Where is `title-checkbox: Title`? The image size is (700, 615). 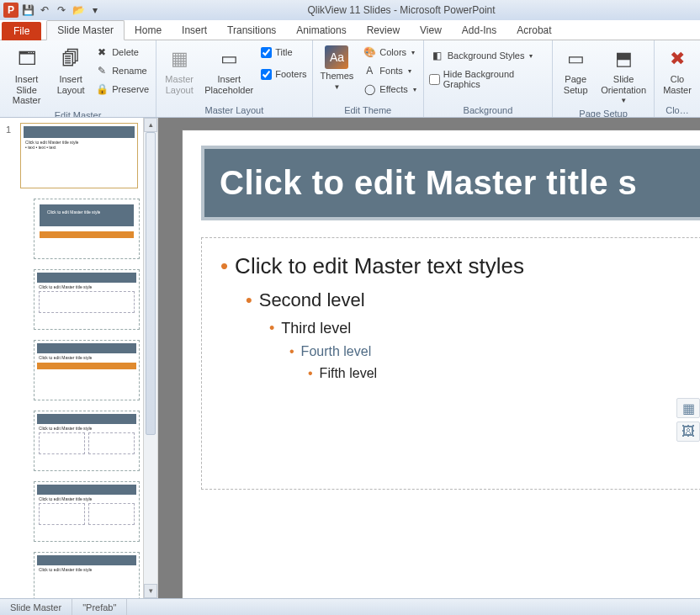 title-checkbox: Title is located at coordinates (284, 52).